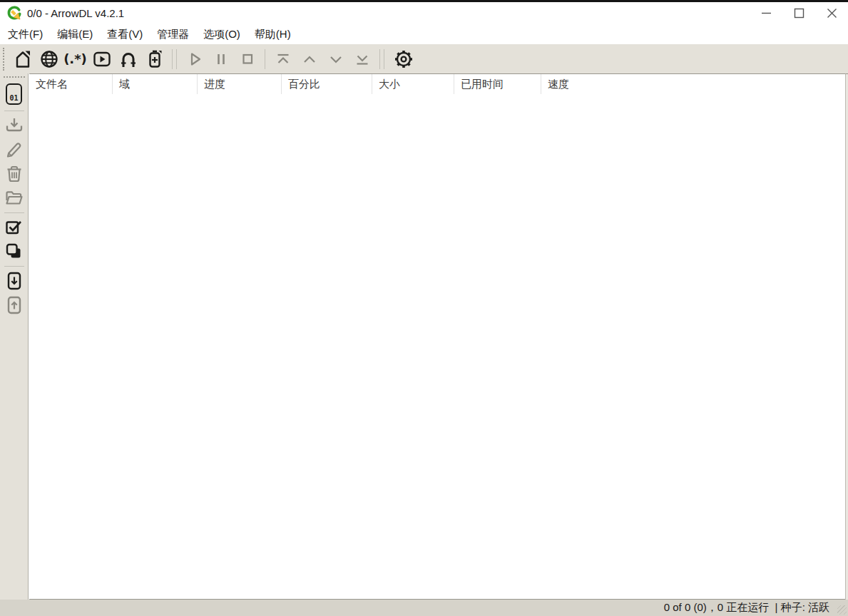 The image size is (848, 616). I want to click on document-01-icon: 01, so click(14, 94).